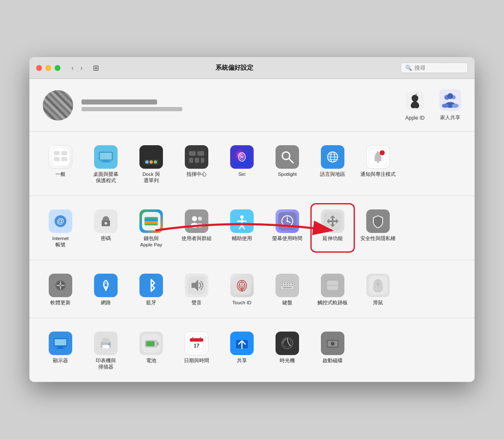 This screenshot has height=439, width=504. I want to click on notif-icon, so click(378, 157).